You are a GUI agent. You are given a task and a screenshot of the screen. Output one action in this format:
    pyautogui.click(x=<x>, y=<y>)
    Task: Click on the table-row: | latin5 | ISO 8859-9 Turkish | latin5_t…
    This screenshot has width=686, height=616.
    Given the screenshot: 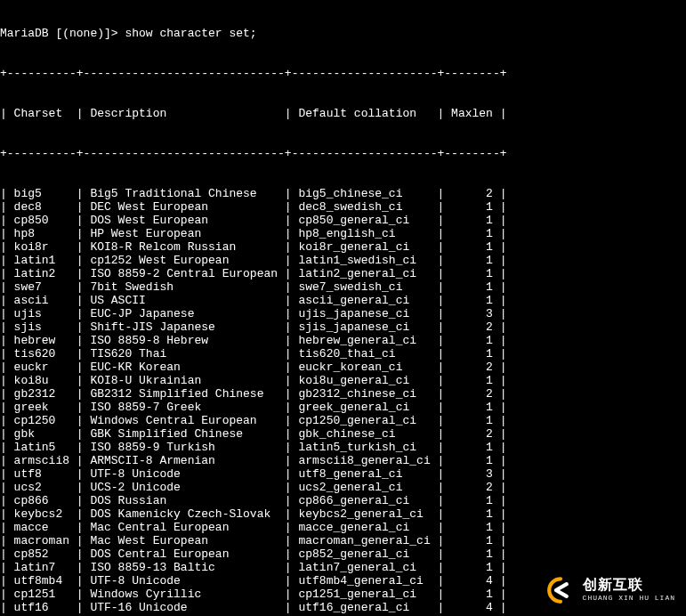 What is the action you would take?
    pyautogui.click(x=343, y=447)
    